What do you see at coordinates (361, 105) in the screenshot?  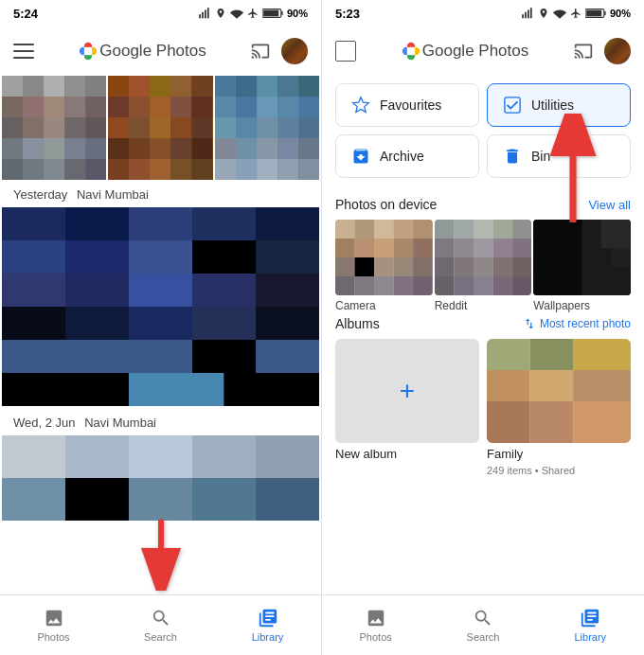 I see `star-svg` at bounding box center [361, 105].